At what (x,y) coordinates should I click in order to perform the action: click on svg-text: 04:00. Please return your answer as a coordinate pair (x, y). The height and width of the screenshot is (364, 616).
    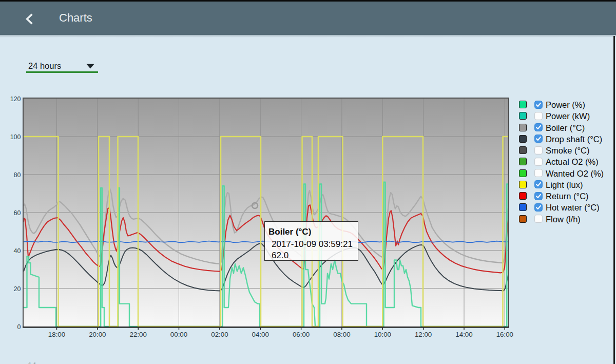
    Looking at the image, I should click on (261, 335).